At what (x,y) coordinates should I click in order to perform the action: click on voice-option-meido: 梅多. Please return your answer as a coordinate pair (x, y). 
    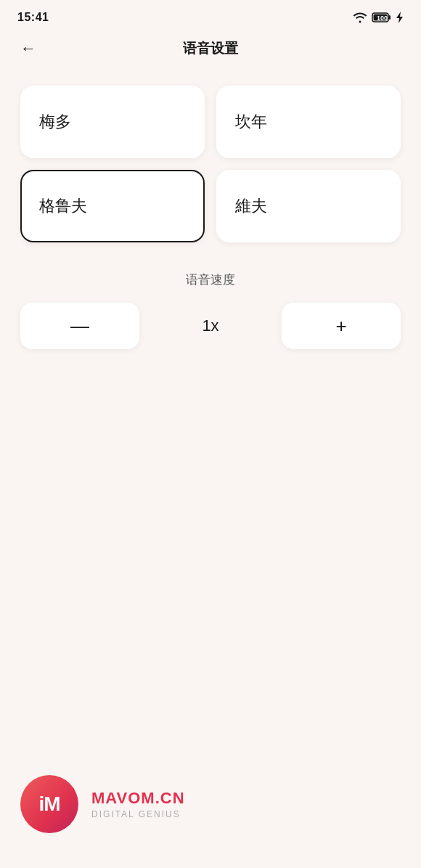
    Looking at the image, I should click on (113, 122).